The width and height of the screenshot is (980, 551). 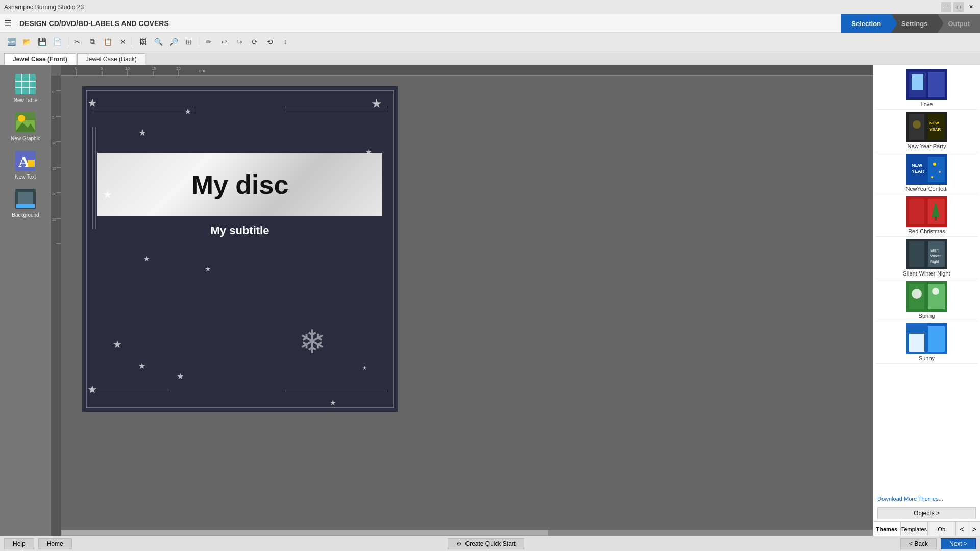 I want to click on right-tab-objects: Ob, so click(x=942, y=529).